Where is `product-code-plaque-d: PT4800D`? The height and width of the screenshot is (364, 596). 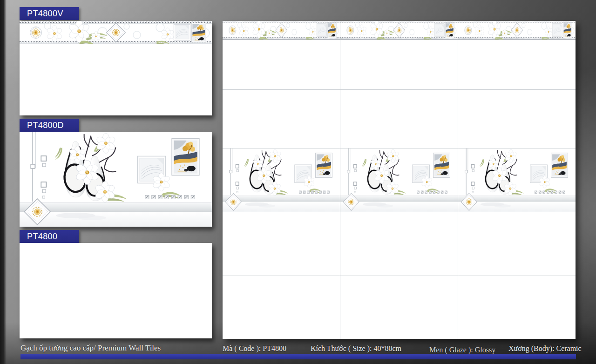
product-code-plaque-d: PT4800D is located at coordinates (49, 125).